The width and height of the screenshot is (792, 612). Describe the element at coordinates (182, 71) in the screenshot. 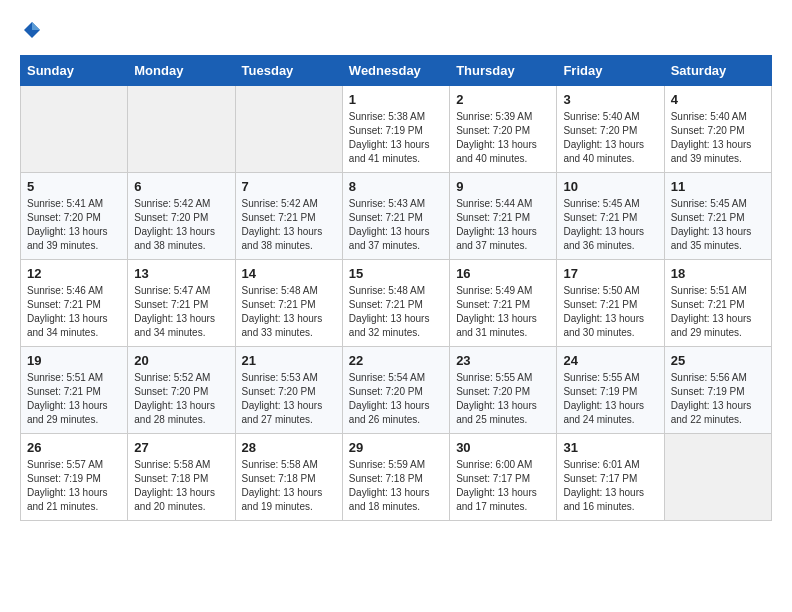

I see `weekday-header-monday: Monday` at that location.